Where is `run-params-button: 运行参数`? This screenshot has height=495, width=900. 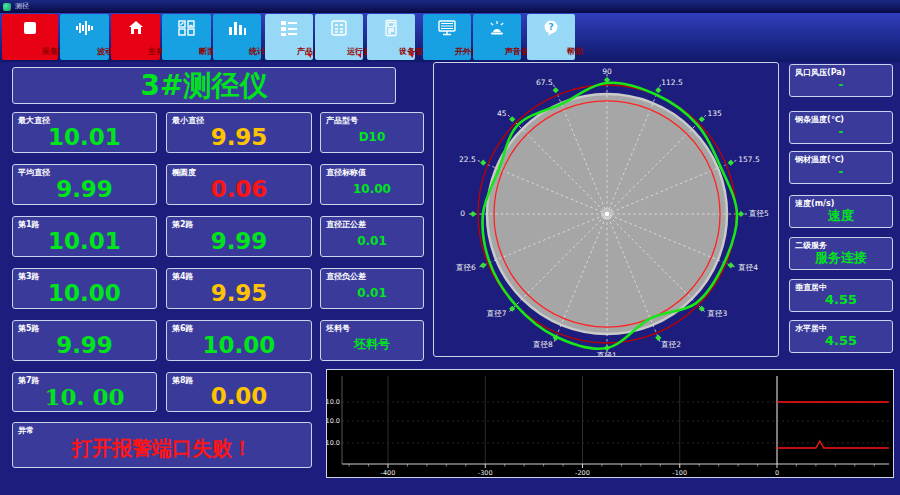
run-params-button: 运行参数 is located at coordinates (339, 37).